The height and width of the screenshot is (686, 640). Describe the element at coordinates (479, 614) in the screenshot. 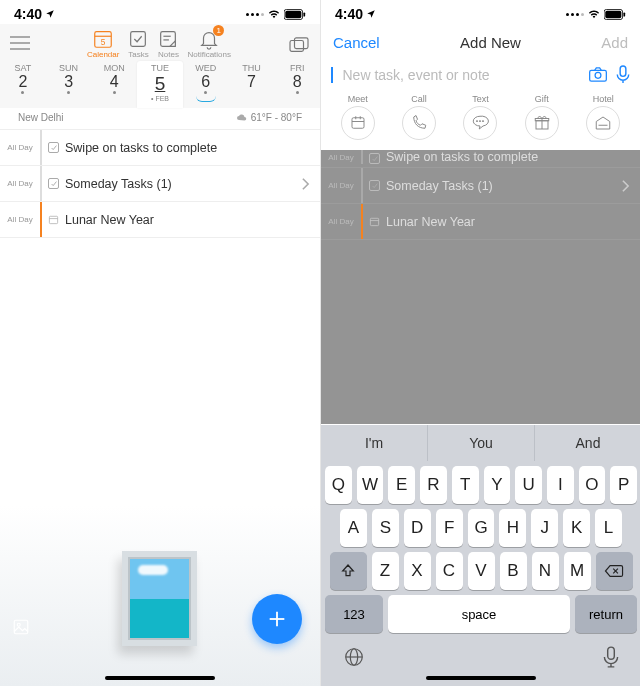

I see `space-key: space` at that location.